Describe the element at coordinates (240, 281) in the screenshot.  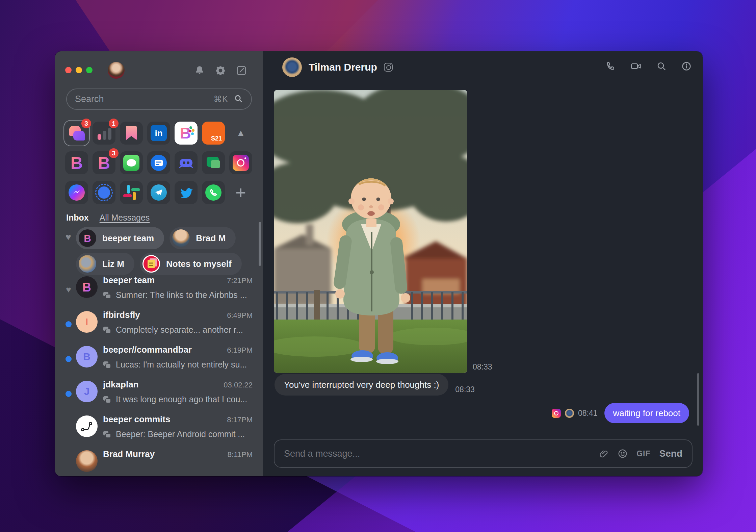
I see `chat-time: 7:21PM` at that location.